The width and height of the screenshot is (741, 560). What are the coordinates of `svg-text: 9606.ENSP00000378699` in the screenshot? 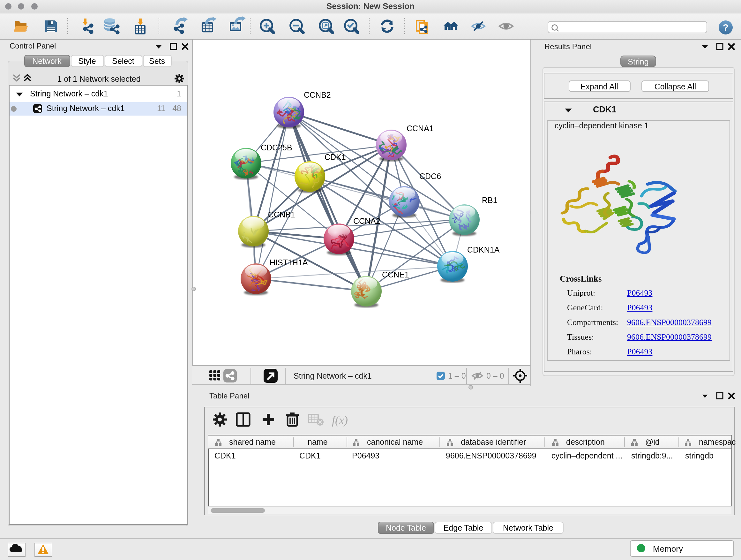 It's located at (491, 456).